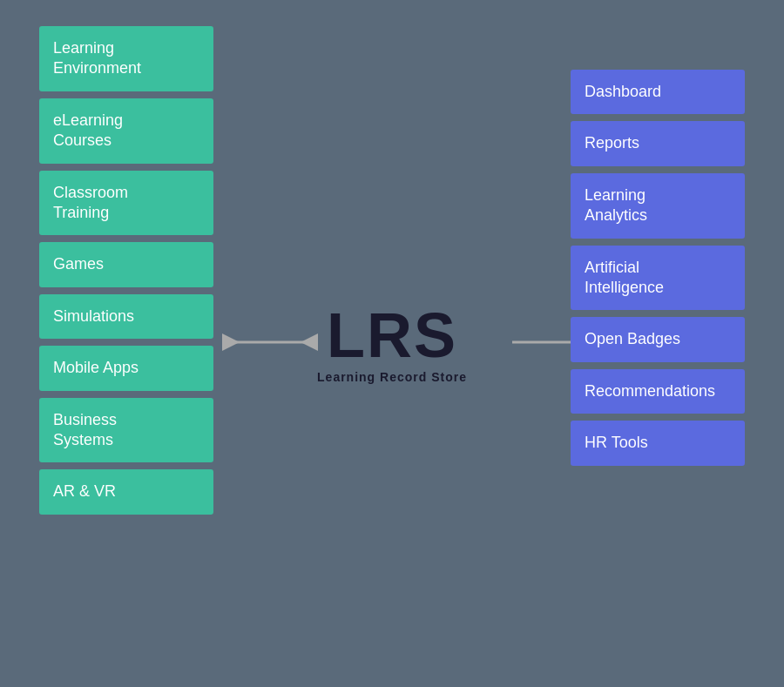 This screenshot has height=687, width=784. What do you see at coordinates (658, 205) in the screenshot?
I see `right-box-2: Learning Analytics` at bounding box center [658, 205].